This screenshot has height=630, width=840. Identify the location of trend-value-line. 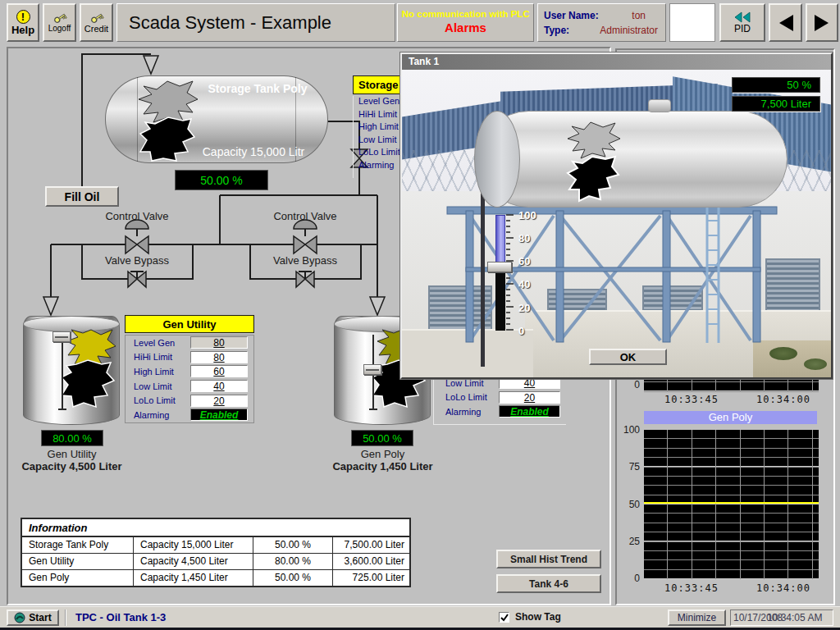
(732, 503).